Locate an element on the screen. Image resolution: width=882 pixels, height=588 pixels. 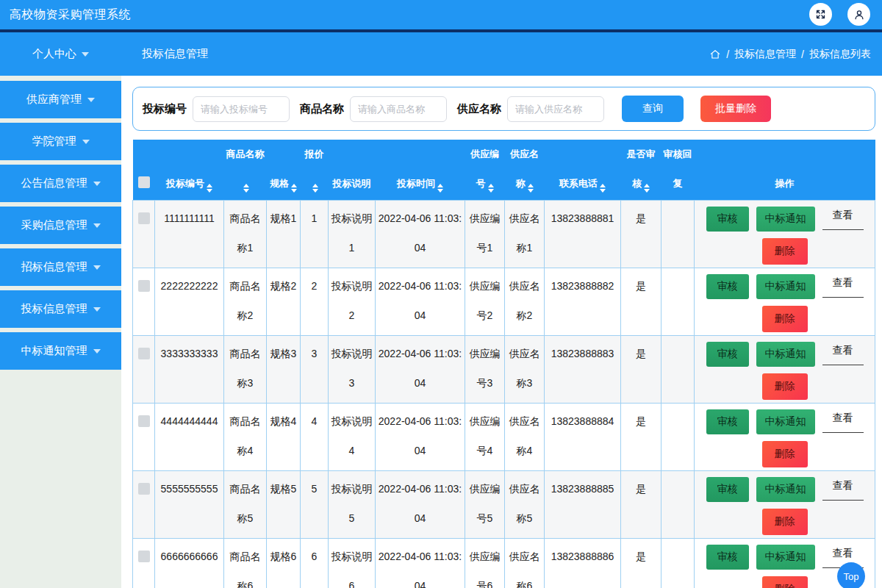
cell-bid-no: 2222222222 is located at coordinates (190, 302).